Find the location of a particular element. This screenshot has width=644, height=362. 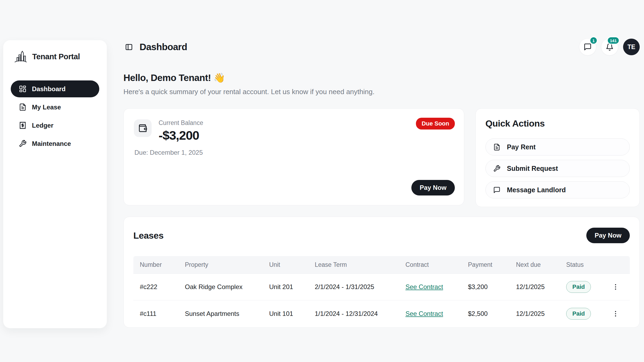

sidebar-item-label: Ledger is located at coordinates (43, 125).